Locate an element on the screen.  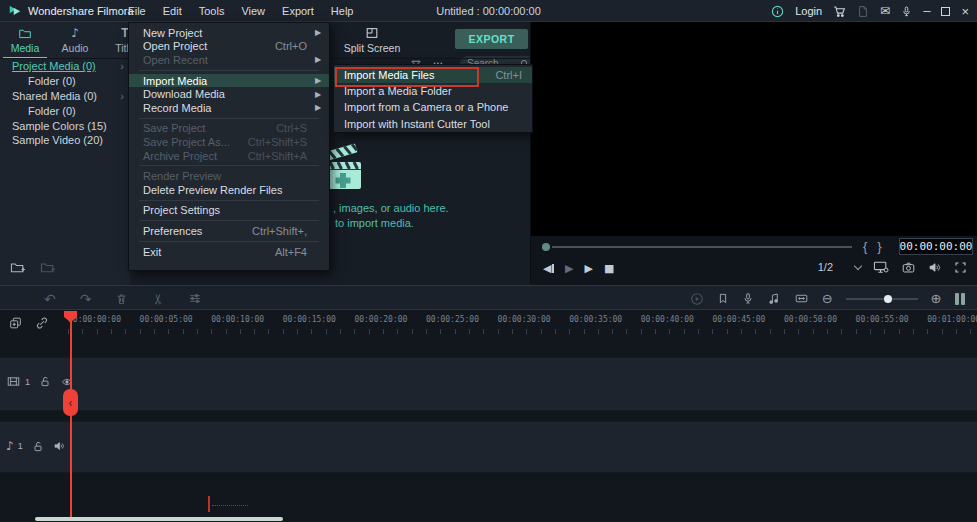
submenu-item: Import a Media Folder is located at coordinates (433, 91).